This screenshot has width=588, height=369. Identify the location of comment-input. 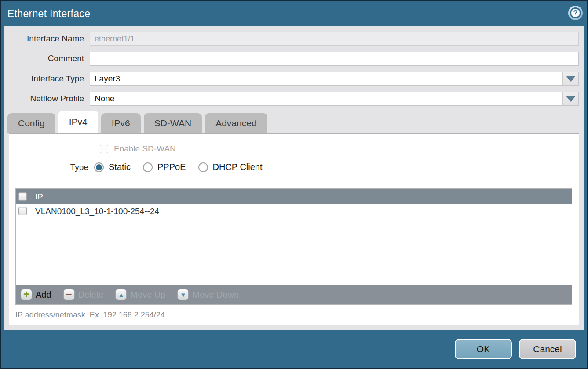
(334, 59).